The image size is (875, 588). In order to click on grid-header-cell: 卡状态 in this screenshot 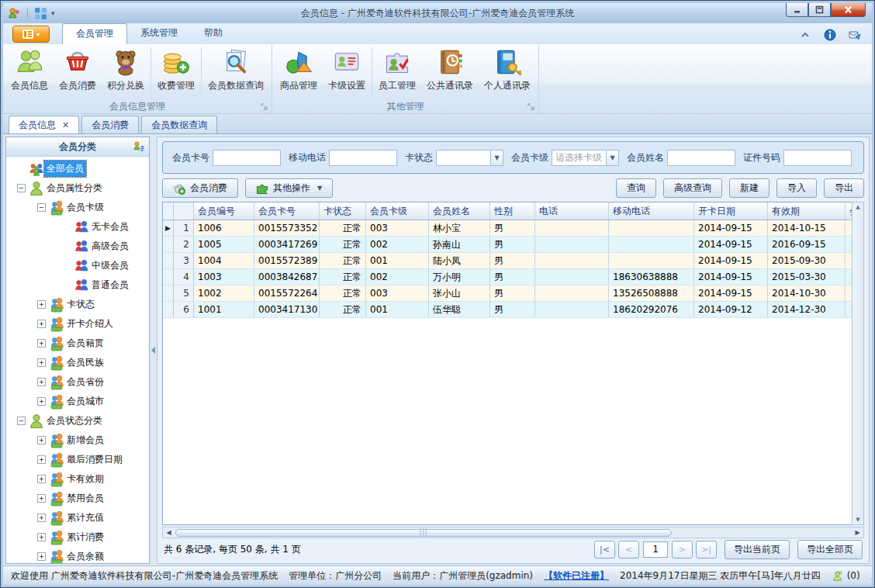, I will do `click(343, 211)`.